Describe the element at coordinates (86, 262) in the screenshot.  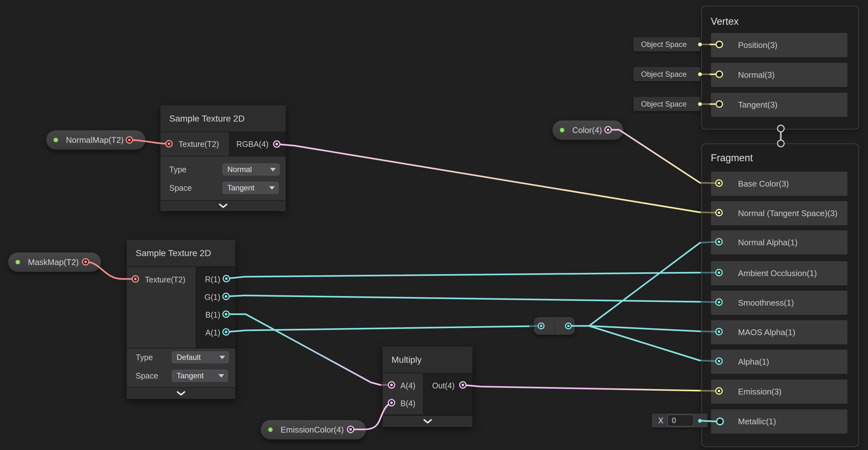
I see `port-maskmap-output` at that location.